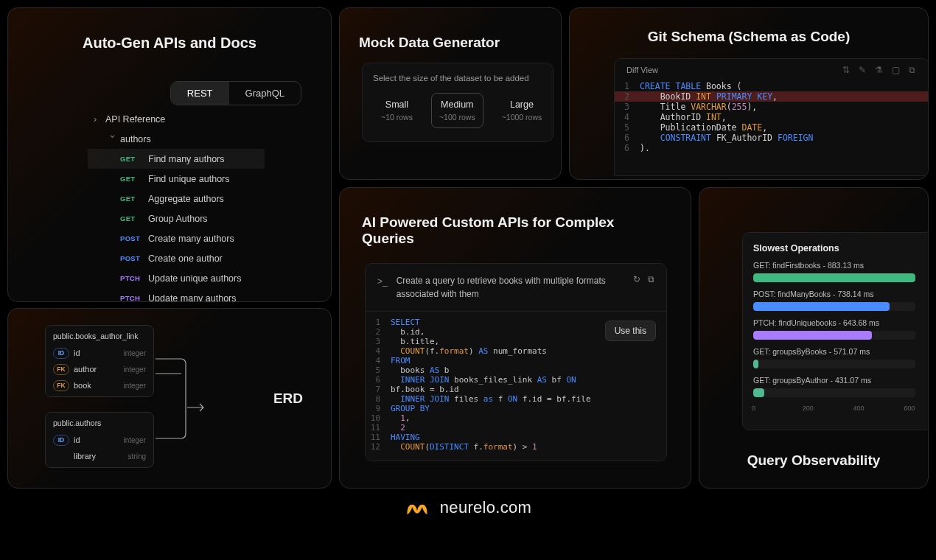 The height and width of the screenshot is (560, 936). Describe the element at coordinates (772, 138) in the screenshot. I see `code-line: 6 CONSTRAINT FK_AuthorID FOREIGN` at that location.